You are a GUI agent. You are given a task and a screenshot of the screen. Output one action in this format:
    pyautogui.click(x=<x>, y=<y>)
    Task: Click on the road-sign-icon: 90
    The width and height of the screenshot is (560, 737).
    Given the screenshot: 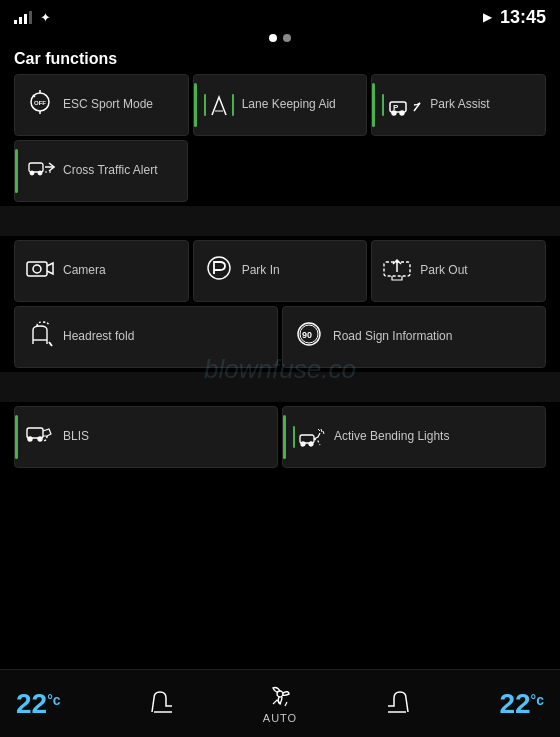 What is the action you would take?
    pyautogui.click(x=309, y=337)
    